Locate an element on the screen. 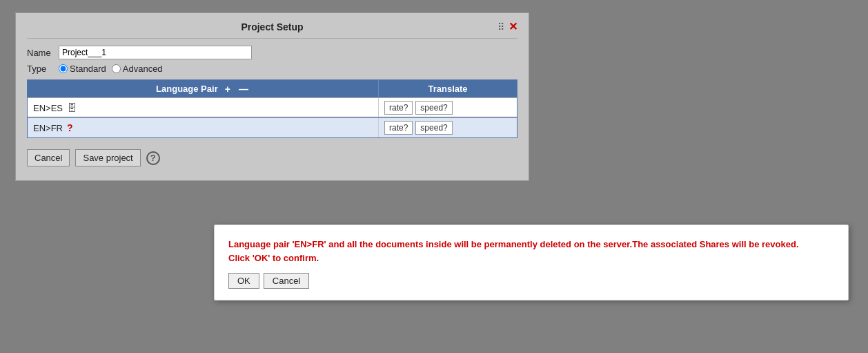 The height and width of the screenshot is (353, 868). pair-cell-en-es: EN>ES 🗄 is located at coordinates (203, 108).